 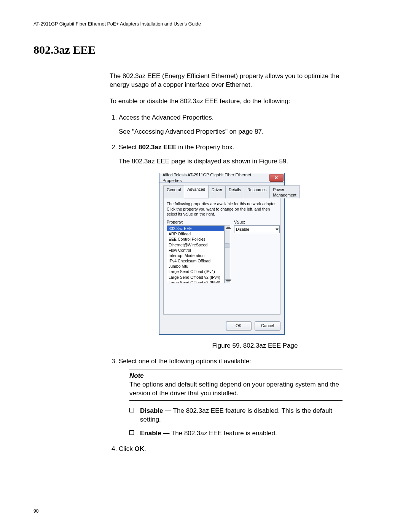 I want to click on option-enable-text: The 802.3az EEE feature is enabled., so click(x=223, y=433).